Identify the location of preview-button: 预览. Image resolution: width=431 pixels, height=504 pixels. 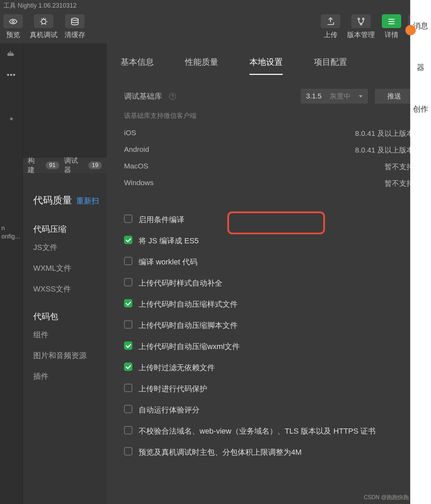
(13, 27).